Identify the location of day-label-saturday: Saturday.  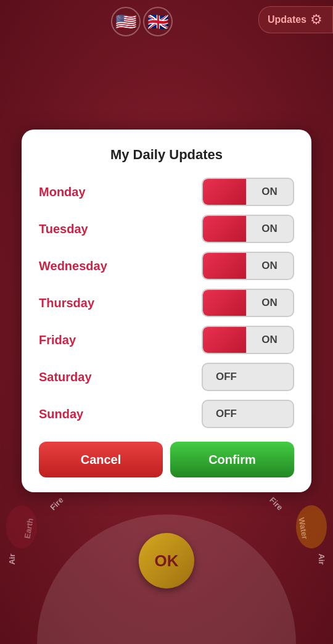
(76, 378).